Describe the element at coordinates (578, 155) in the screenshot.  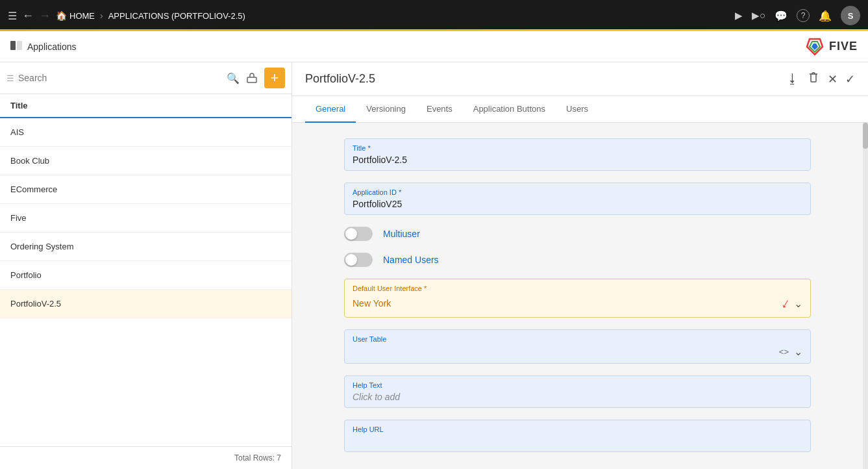
I see `title-field-group: Title *` at that location.